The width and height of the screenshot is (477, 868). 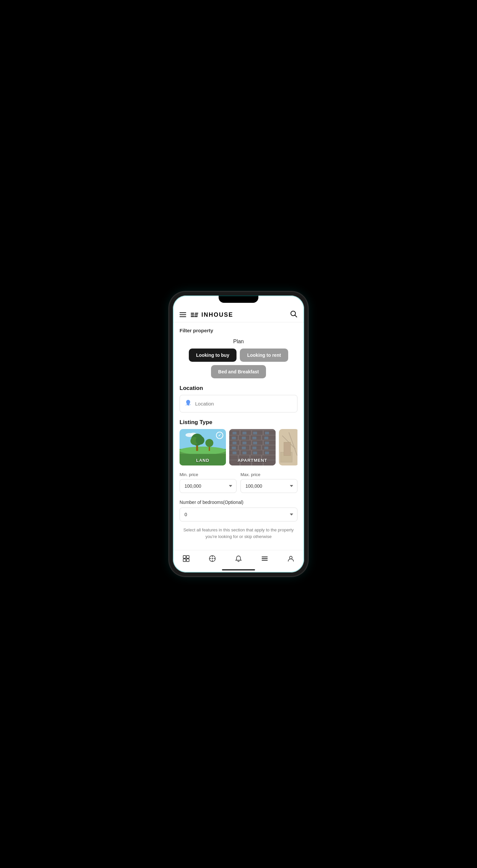 I want to click on notch, so click(x=238, y=299).